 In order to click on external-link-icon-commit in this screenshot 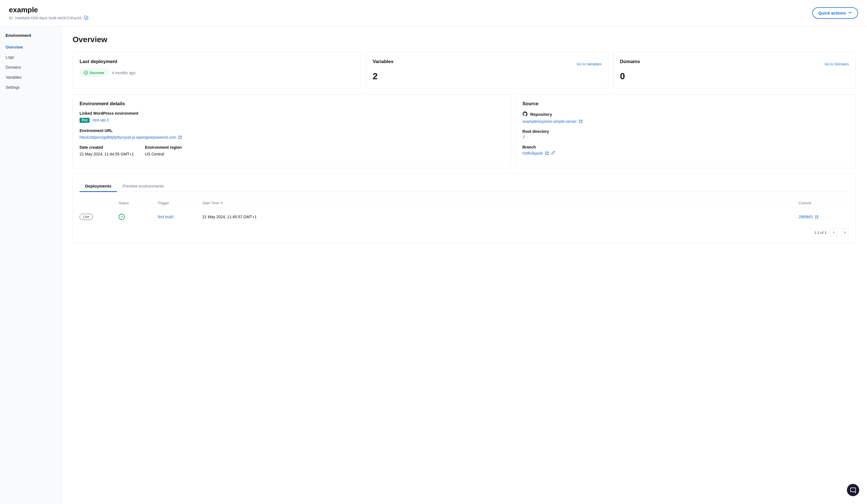, I will do `click(817, 217)`.